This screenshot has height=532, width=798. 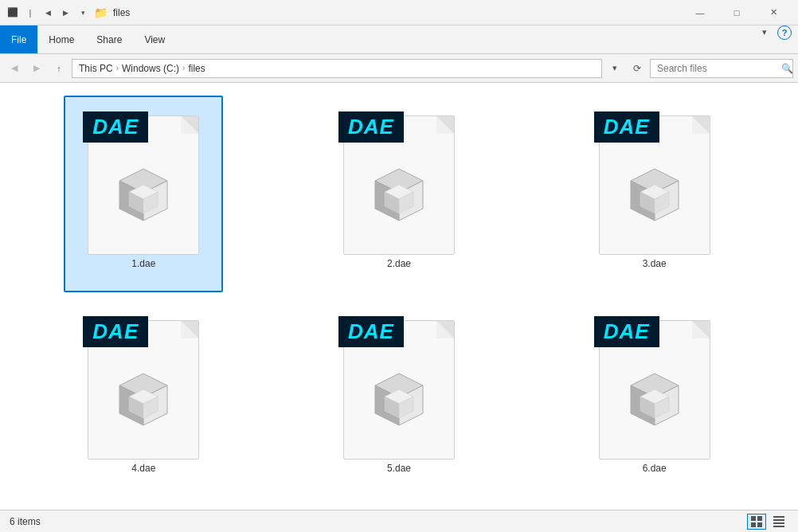 I want to click on search-bar: 🔍, so click(x=722, y=68).